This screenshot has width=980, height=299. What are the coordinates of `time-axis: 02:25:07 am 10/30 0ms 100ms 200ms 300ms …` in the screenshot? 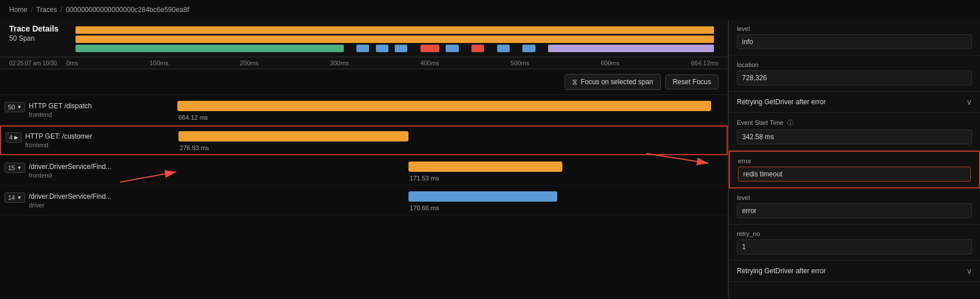 It's located at (364, 63).